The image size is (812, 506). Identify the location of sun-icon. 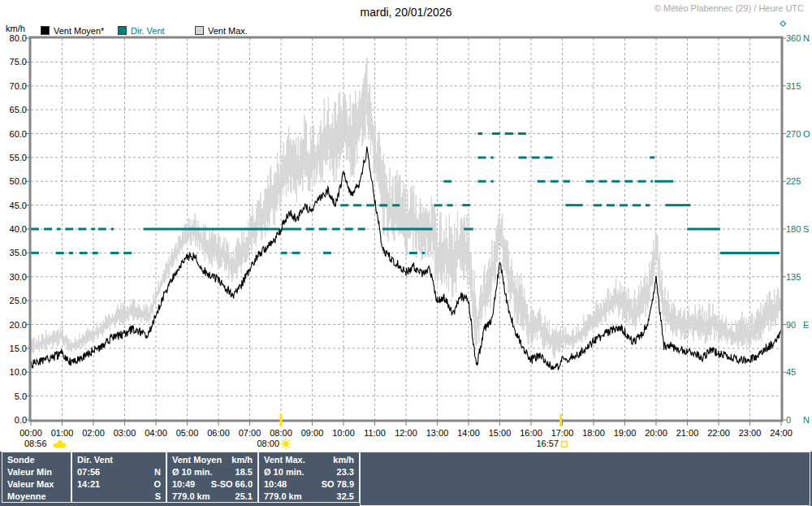
(286, 443).